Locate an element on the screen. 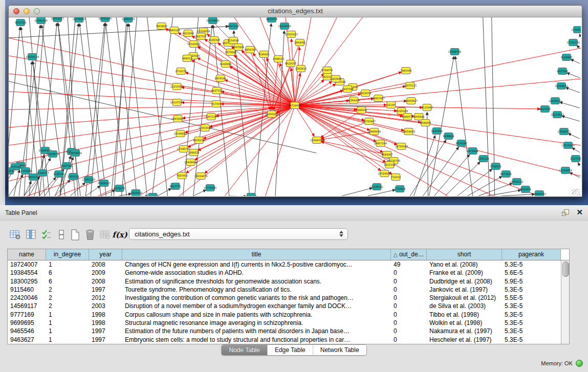  graph-node: 14463627 is located at coordinates (411, 101).